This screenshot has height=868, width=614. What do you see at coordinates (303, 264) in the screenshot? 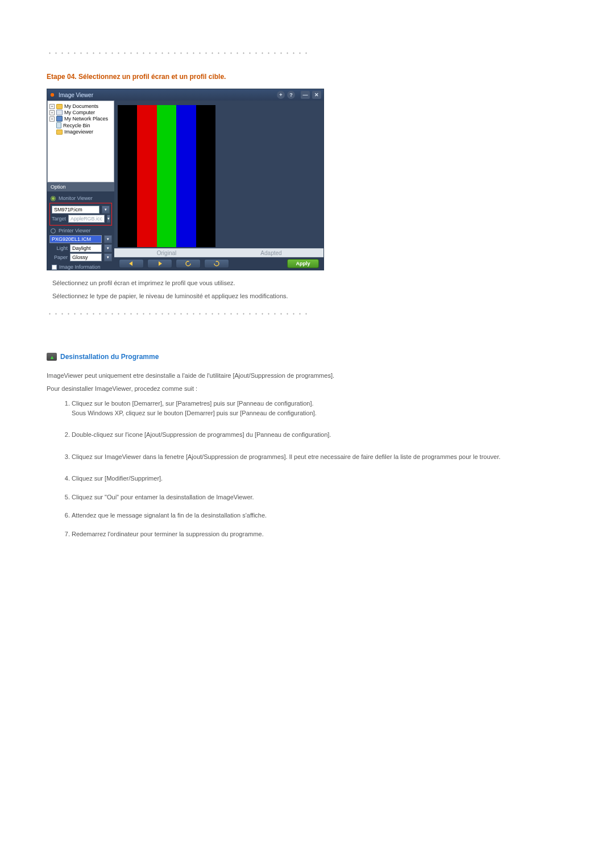
I see `apply-button: Apply` at bounding box center [303, 264].